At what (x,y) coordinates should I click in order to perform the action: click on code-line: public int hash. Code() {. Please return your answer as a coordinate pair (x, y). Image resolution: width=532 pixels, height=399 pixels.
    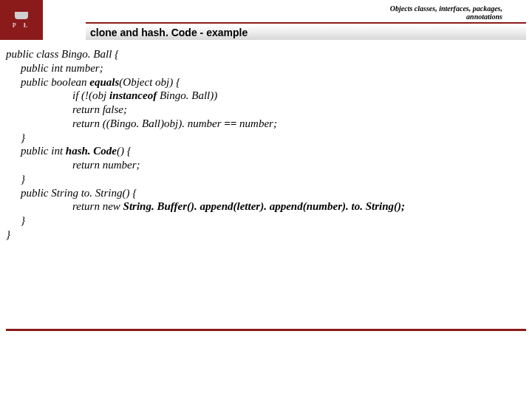
    Looking at the image, I should click on (266, 151).